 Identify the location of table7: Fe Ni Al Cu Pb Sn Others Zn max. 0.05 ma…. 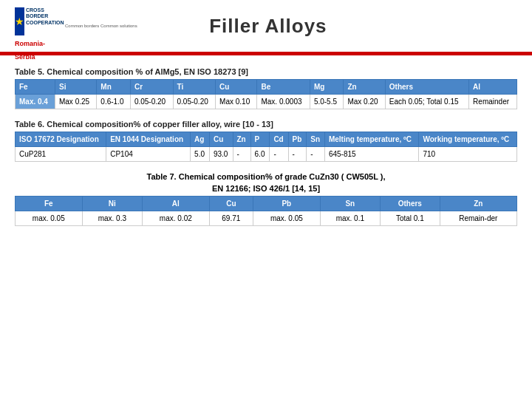
(266, 211).